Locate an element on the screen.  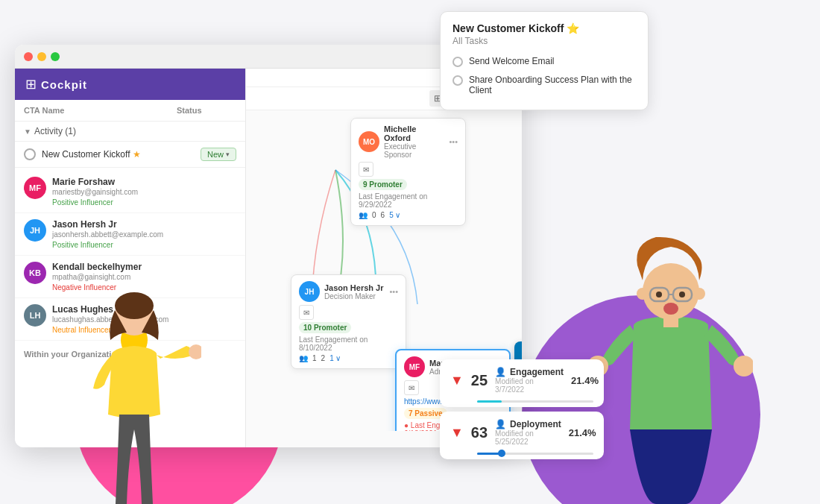
cta-name-text: New Customer Kickoff is located at coordinates (86, 154).